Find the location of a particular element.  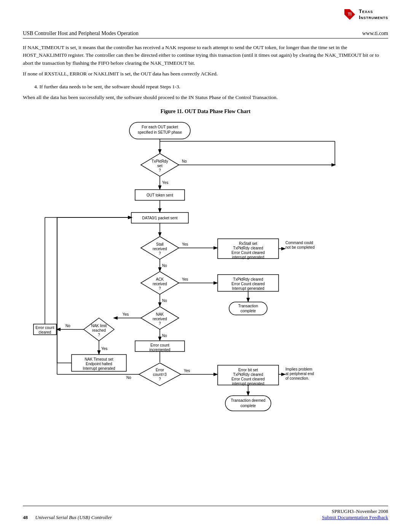

svg-text: RxStall set is located at coordinates (248, 244).